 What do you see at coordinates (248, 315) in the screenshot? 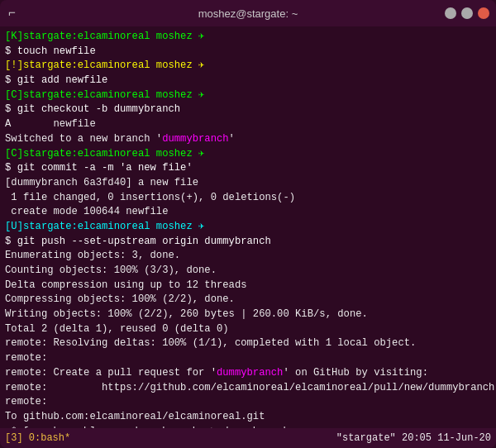
I see `line-20: Writing objects: 100% (2/2), 260 bytes |…` at bounding box center [248, 315].